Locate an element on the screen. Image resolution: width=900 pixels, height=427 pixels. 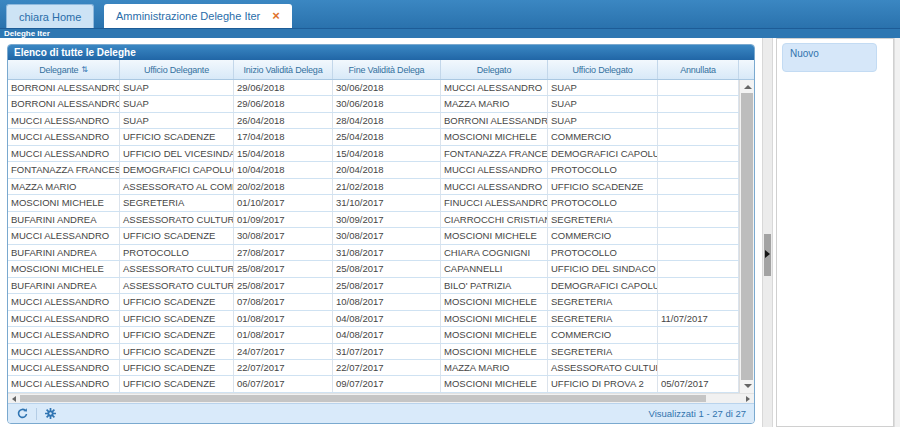
table-cell: 20/02/2018 is located at coordinates (284, 186).